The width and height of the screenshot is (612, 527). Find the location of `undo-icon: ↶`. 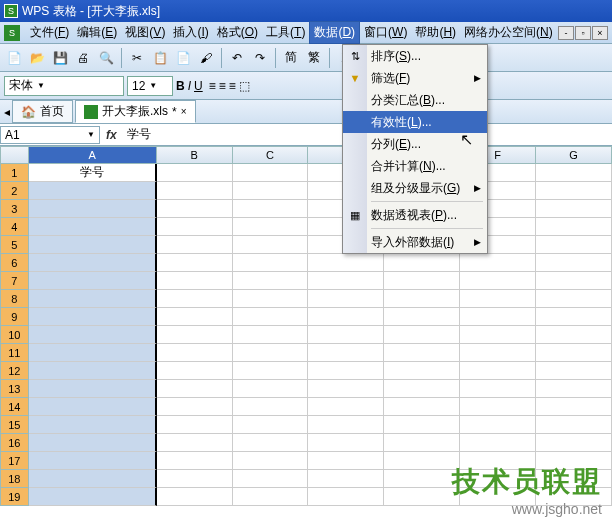

undo-icon: ↶ is located at coordinates (237, 58).